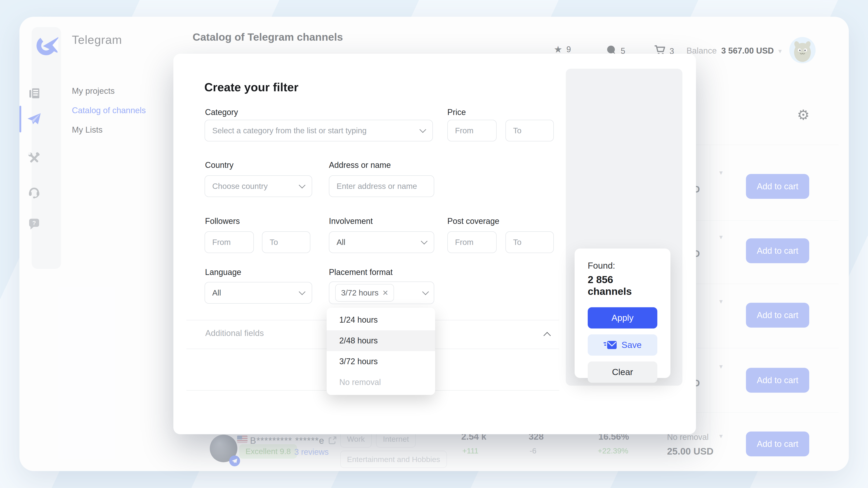 Image resolution: width=868 pixels, height=488 pixels. I want to click on dropdown-option-no-removal: No removal, so click(381, 382).